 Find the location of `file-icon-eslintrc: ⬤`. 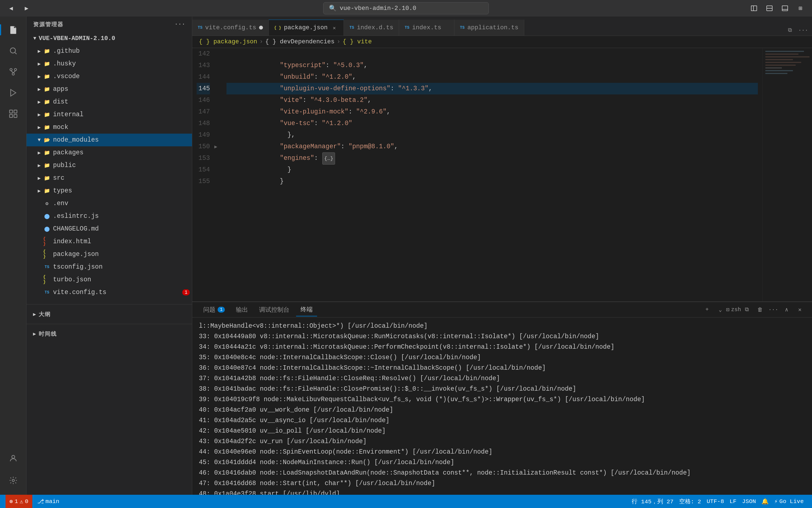

file-icon-eslintrc: ⬤ is located at coordinates (47, 216).